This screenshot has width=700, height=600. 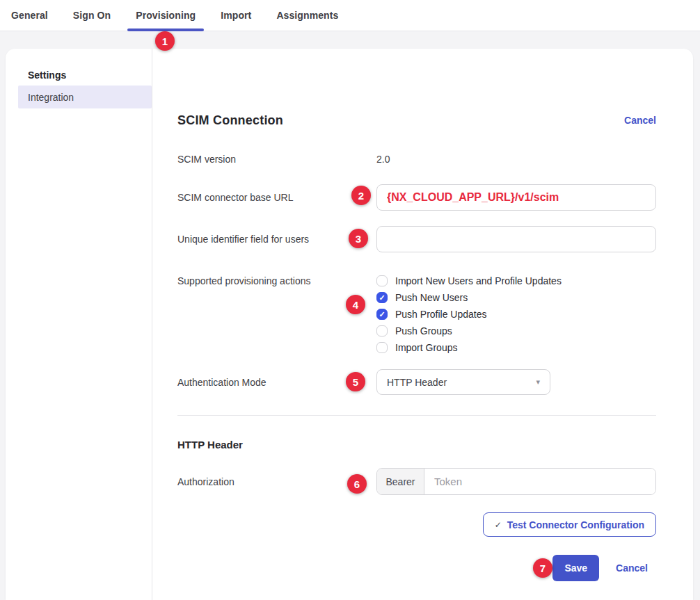 What do you see at coordinates (277, 482) in the screenshot?
I see `authorization-label: Authorization` at bounding box center [277, 482].